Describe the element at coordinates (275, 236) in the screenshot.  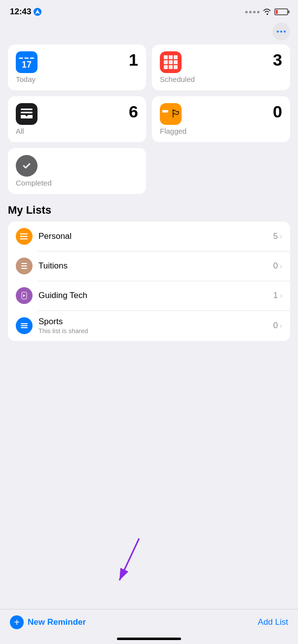
I see `personal-list-count: 5` at that location.